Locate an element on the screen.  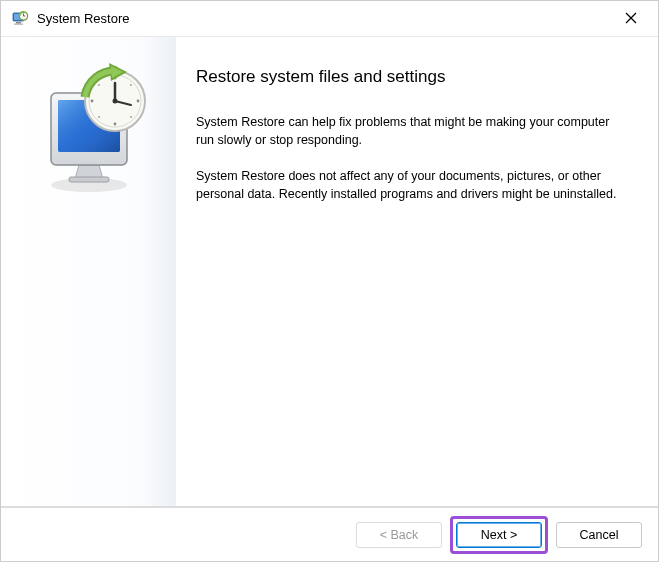
wizard-footer: < Back Next > Cancel is located at coordinates (330, 534).